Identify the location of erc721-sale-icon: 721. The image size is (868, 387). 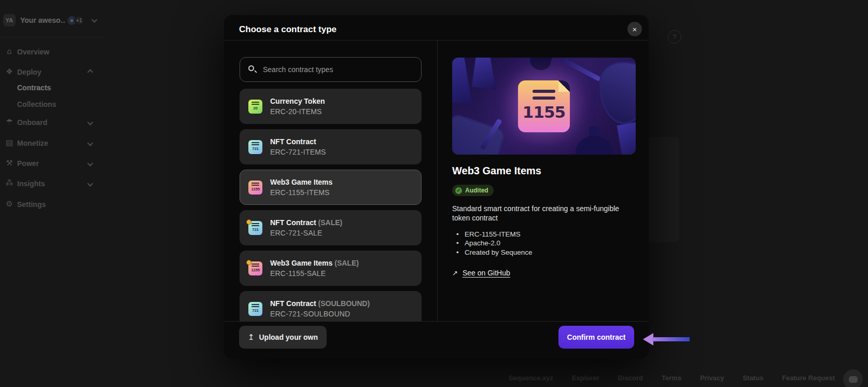
(255, 228).